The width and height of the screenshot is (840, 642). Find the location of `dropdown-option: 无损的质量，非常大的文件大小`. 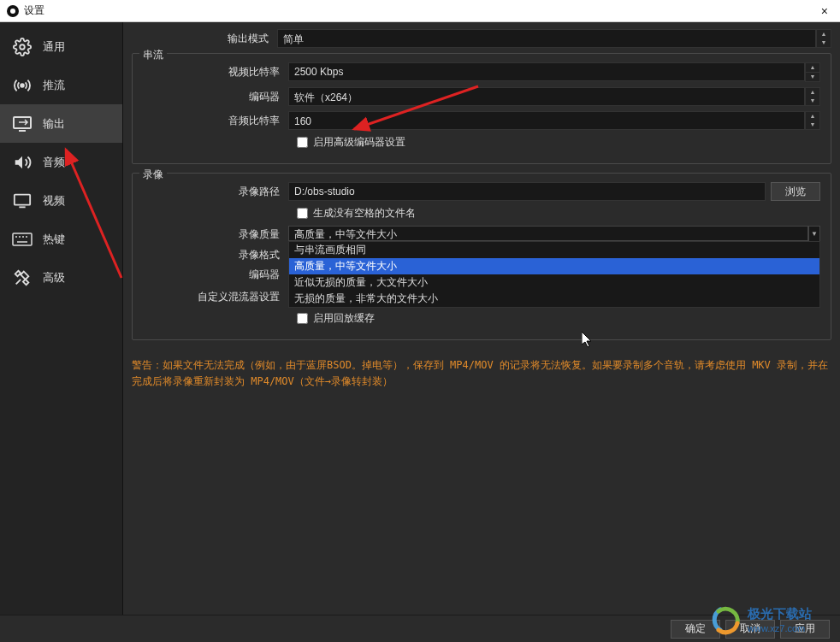

dropdown-option: 无损的质量，非常大的文件大小 is located at coordinates (554, 299).